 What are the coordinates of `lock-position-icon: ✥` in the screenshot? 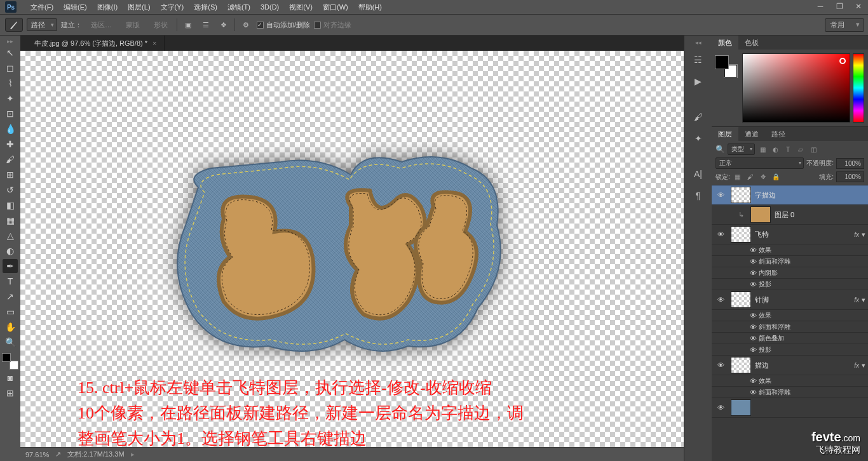 It's located at (763, 177).